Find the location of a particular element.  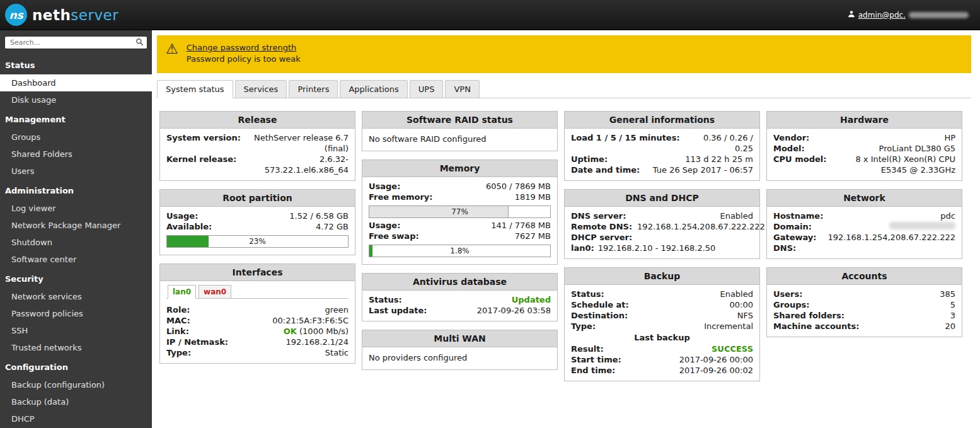

row-label: Gateway: is located at coordinates (795, 237).